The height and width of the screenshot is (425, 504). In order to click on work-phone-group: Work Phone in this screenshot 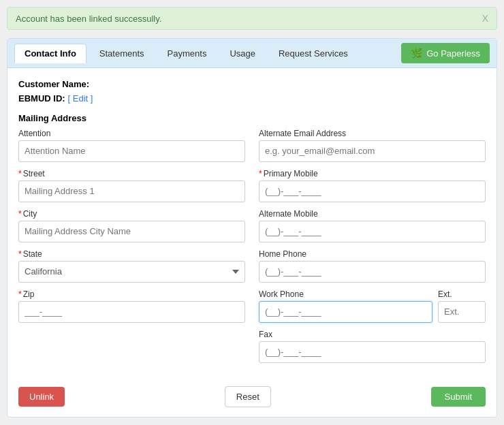, I will do `click(346, 306)`.